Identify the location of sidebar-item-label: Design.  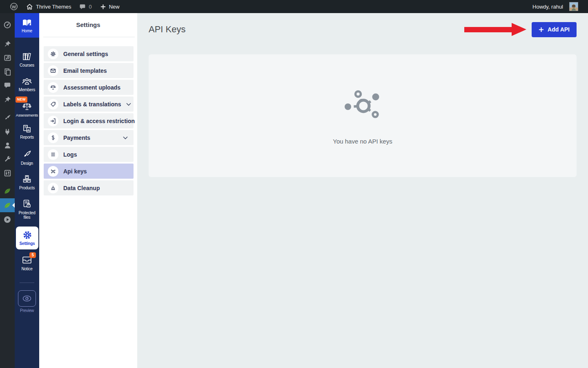
(27, 164).